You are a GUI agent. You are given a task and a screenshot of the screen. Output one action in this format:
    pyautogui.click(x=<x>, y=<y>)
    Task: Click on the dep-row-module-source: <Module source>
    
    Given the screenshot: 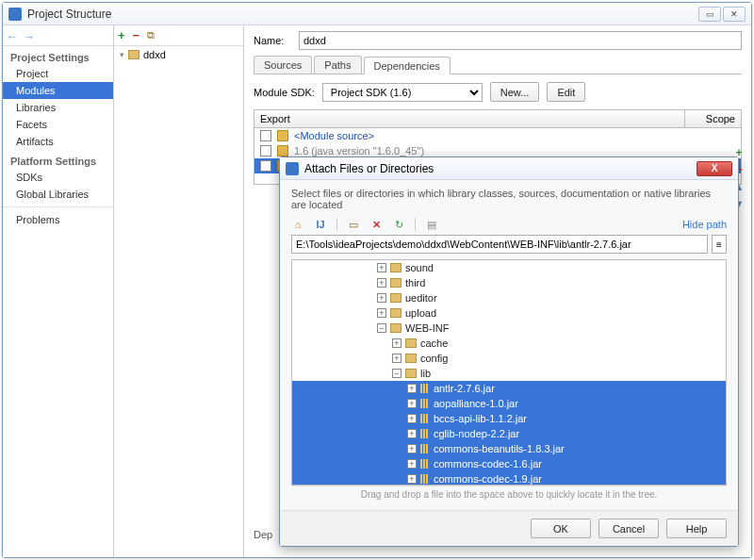 What is the action you would take?
    pyautogui.click(x=498, y=136)
    